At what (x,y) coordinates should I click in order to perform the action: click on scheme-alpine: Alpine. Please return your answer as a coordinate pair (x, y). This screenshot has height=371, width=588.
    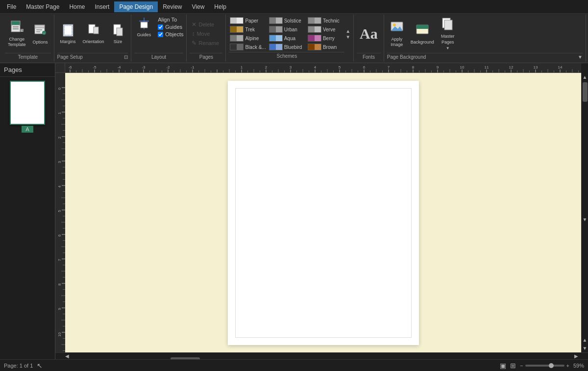
    Looking at the image, I should click on (248, 38).